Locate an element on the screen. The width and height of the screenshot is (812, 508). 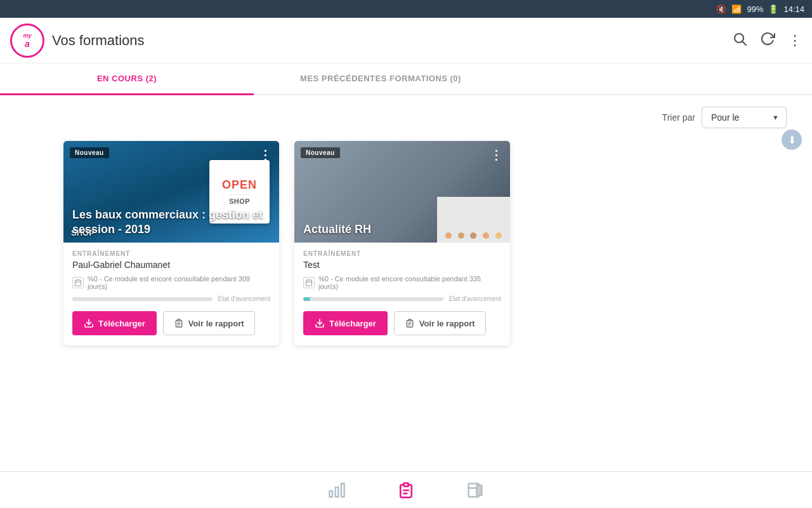
battery-icon: 🔋 is located at coordinates (773, 9).